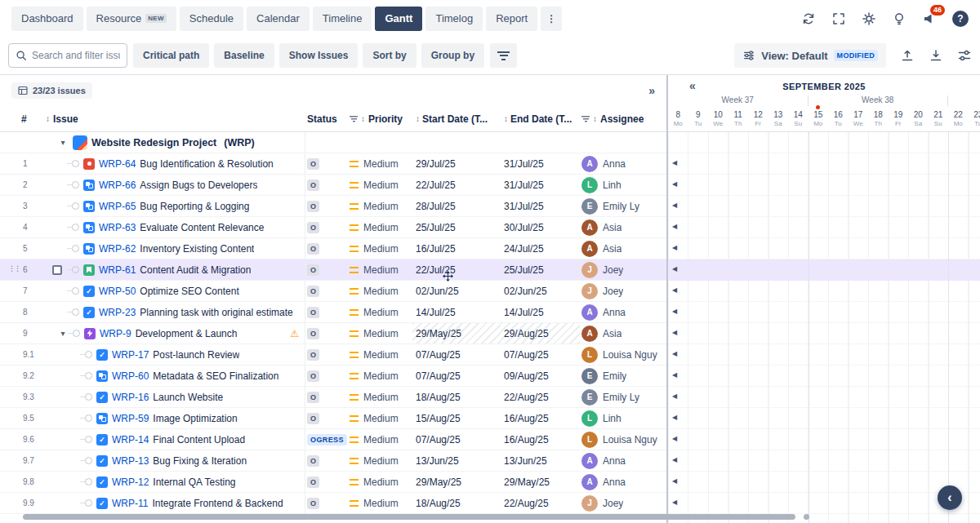 This screenshot has height=523, width=980. Describe the element at coordinates (131, 482) in the screenshot. I see `issue-key: WRP-12` at that location.